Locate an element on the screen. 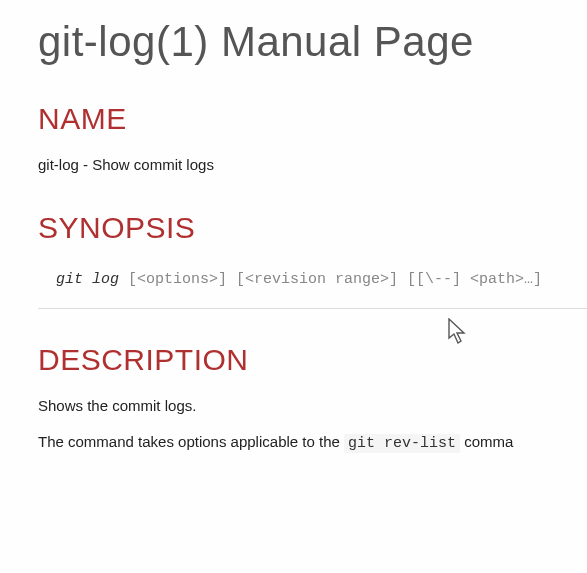 The height and width of the screenshot is (573, 587). section-heading-name: NAME is located at coordinates (312, 119).